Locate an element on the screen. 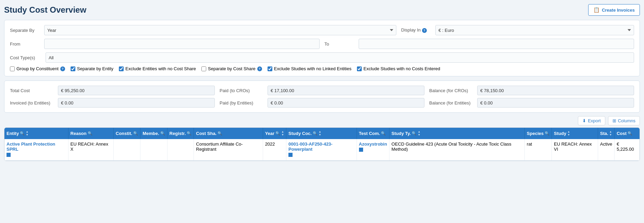 This screenshot has width=644, height=223. separate-cost-share-label: Separate by Cost Share is located at coordinates (232, 69).